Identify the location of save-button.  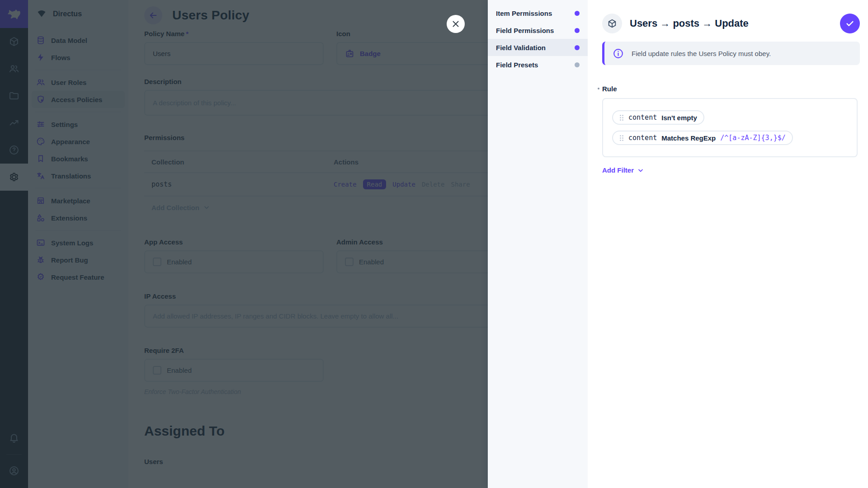
(850, 23).